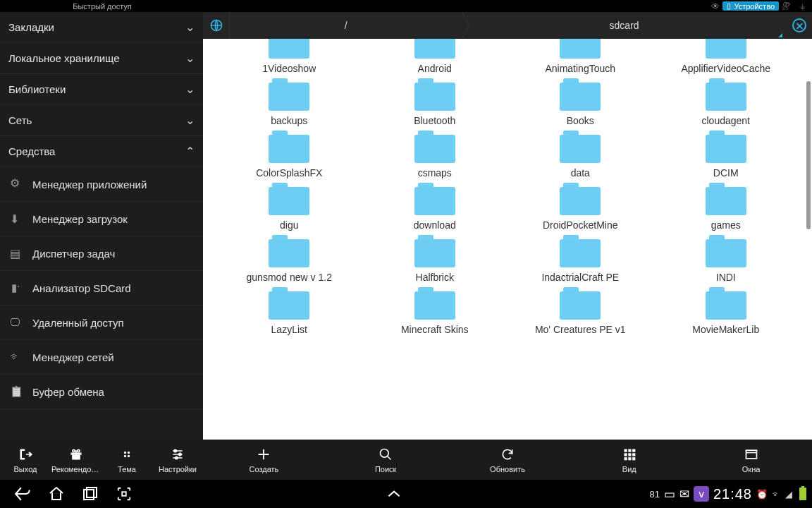  Describe the element at coordinates (436, 311) in the screenshot. I see `folder-item: Minecraft Skins` at that location.